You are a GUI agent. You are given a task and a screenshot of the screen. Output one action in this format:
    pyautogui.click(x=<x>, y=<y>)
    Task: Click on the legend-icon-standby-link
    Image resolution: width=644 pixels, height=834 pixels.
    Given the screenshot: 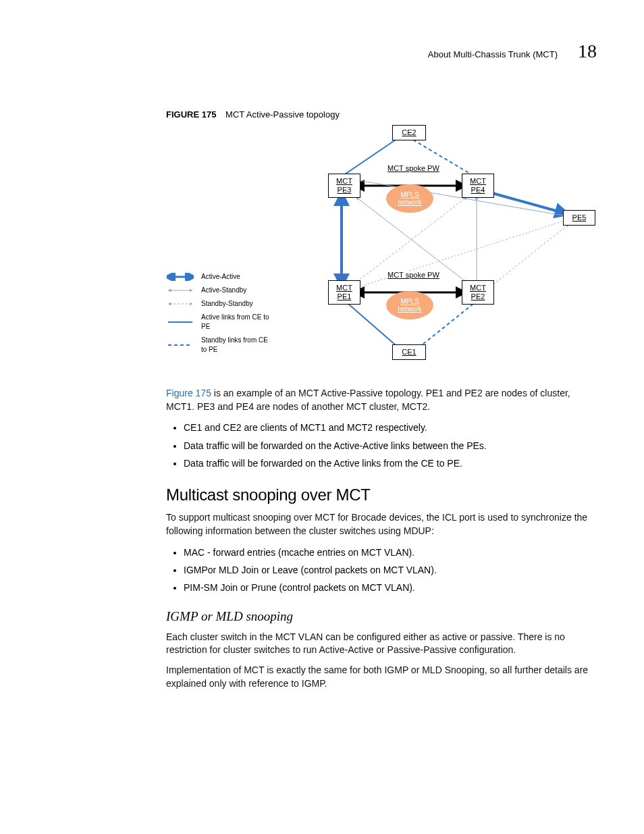 What is the action you would take?
    pyautogui.click(x=180, y=345)
    